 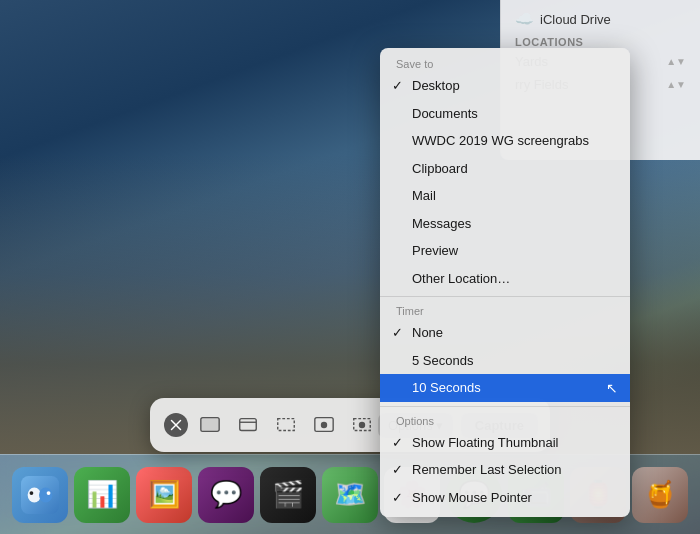 What do you see at coordinates (576, 20) in the screenshot?
I see `icloud-title: iCloud Drive` at bounding box center [576, 20].